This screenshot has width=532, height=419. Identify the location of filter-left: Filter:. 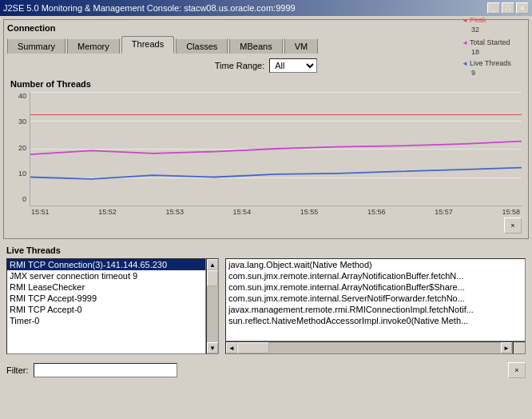
(92, 370).